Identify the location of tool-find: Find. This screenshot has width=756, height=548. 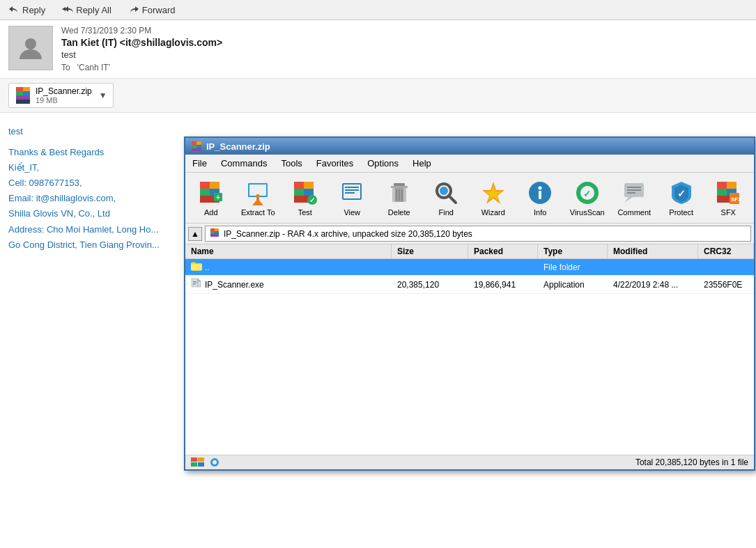
(447, 198).